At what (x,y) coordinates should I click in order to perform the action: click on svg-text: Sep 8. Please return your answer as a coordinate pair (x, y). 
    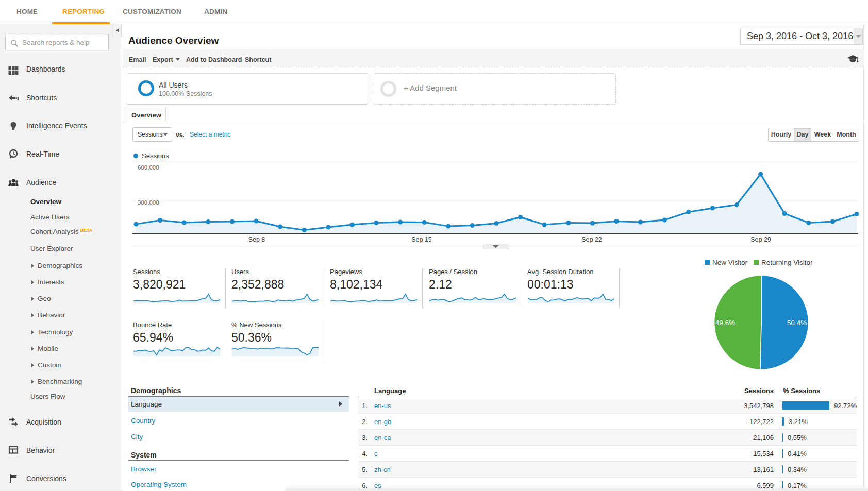
    Looking at the image, I should click on (257, 240).